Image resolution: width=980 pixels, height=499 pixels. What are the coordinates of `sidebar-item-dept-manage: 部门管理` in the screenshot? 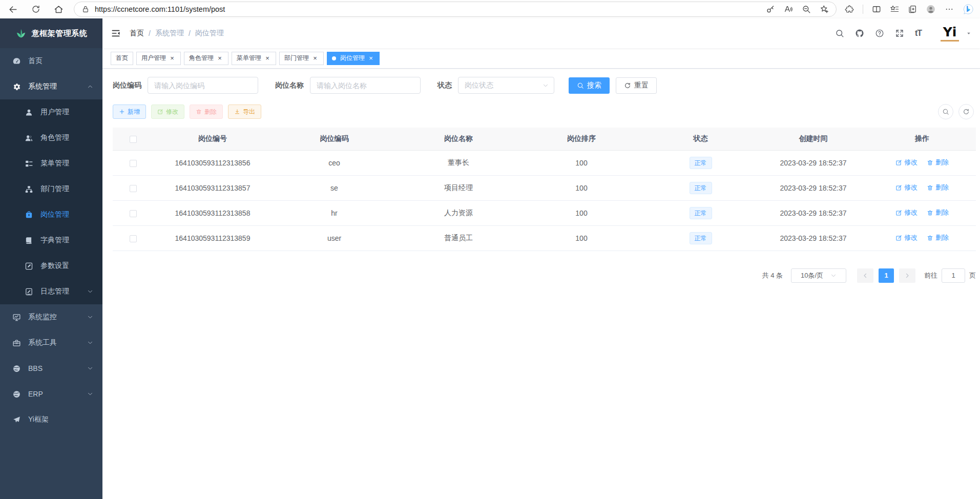 It's located at (51, 189).